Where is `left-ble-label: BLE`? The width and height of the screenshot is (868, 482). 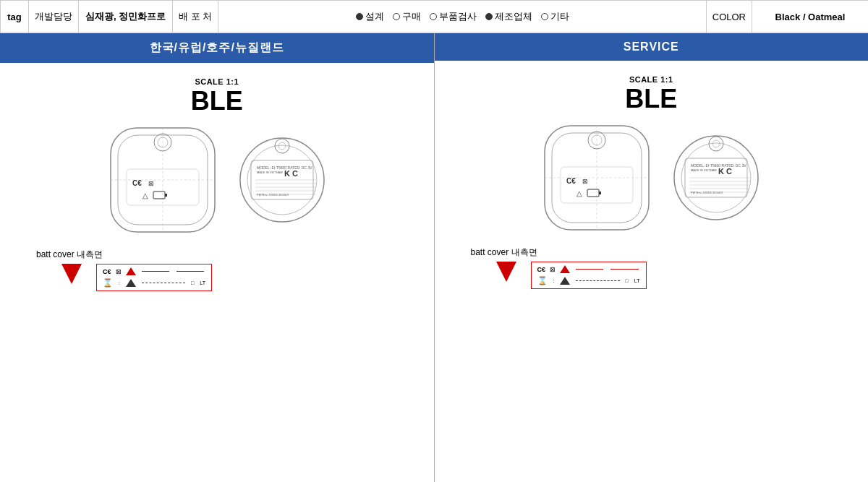
left-ble-label: BLE is located at coordinates (217, 101).